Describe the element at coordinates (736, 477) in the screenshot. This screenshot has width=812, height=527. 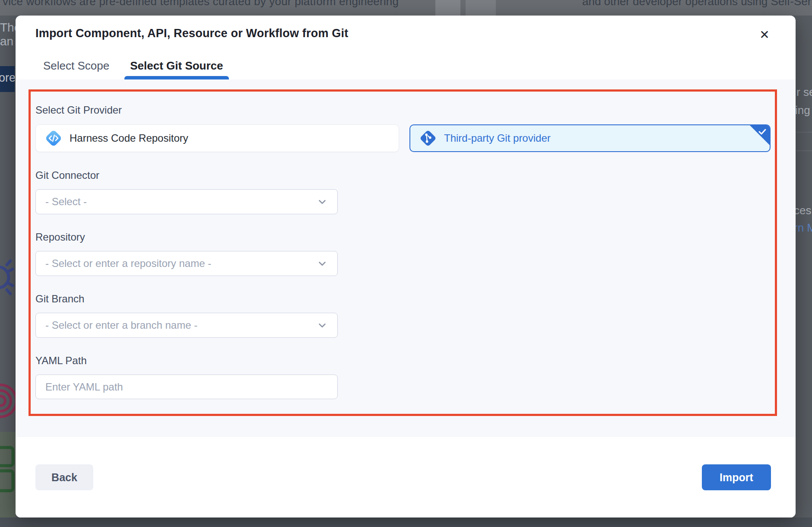
I see `import-button: Import` at that location.